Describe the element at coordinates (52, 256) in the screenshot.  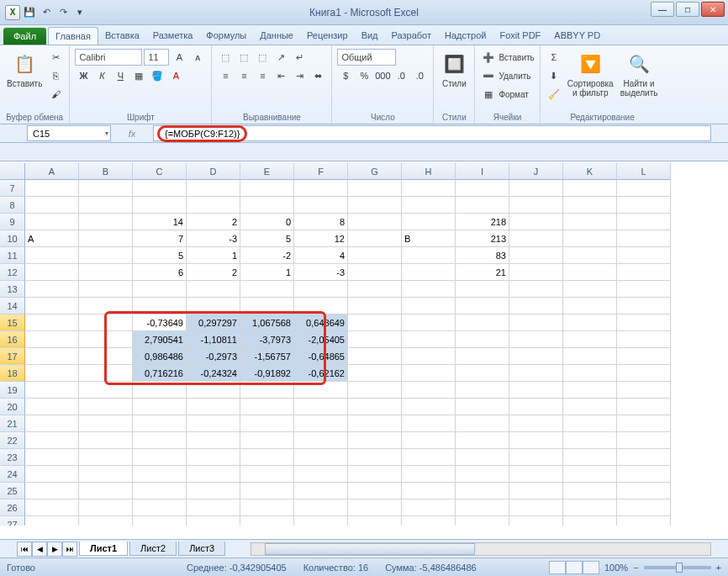
I see `cell-A11` at that location.